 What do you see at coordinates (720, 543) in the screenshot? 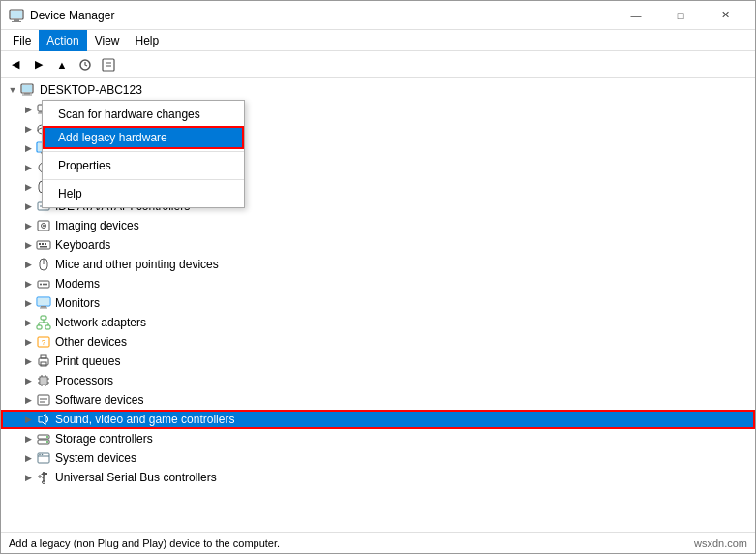
I see `status-right: wsxdn.com` at bounding box center [720, 543].